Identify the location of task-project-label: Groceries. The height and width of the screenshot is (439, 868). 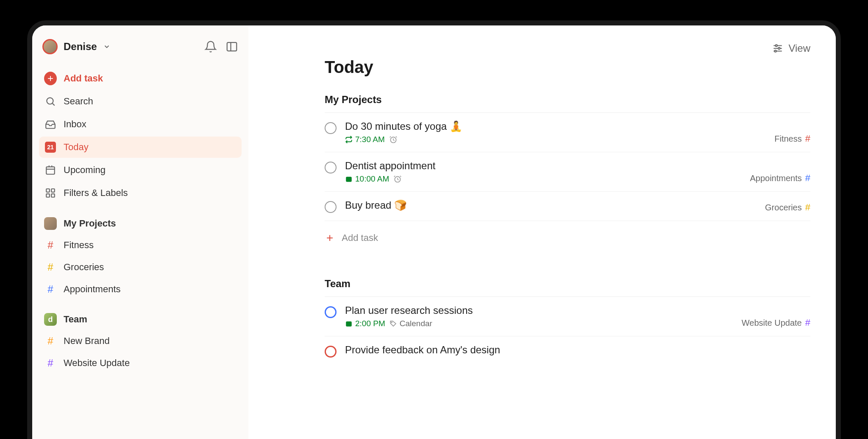
(783, 208).